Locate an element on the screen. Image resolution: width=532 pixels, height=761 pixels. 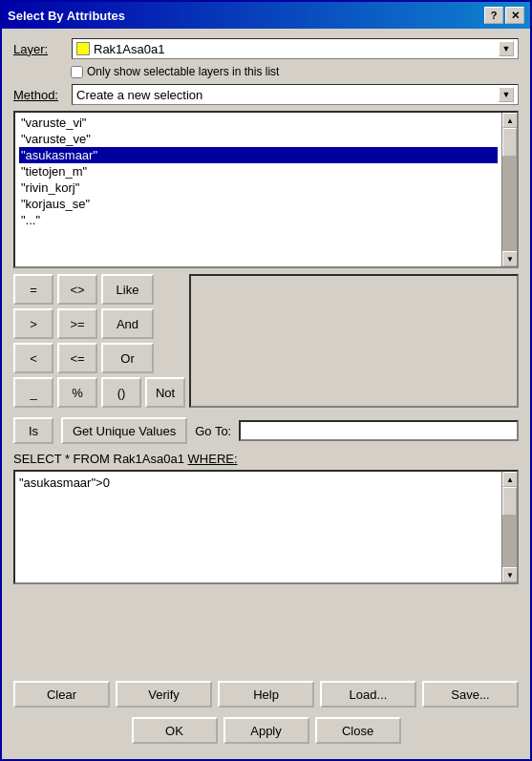
op-row-3: < <= Or is located at coordinates (99, 358).